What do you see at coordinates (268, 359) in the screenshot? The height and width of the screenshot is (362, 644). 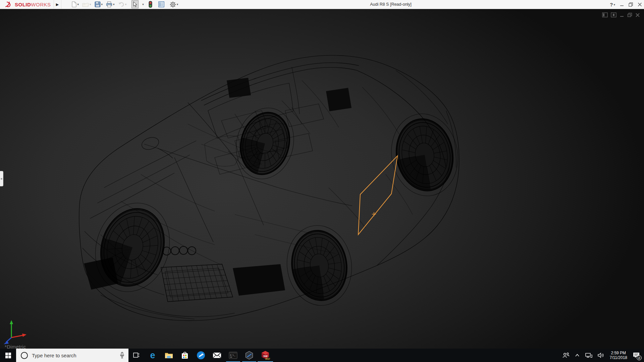 I see `svg-text: 2017` at bounding box center [268, 359].